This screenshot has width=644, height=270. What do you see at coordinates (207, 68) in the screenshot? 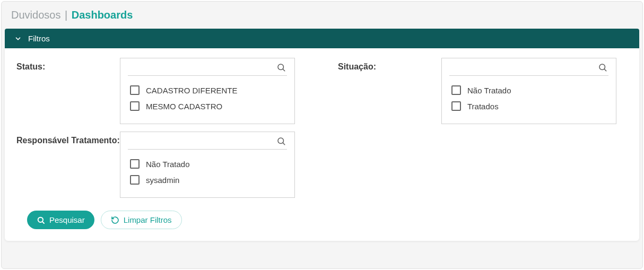
I see `field-status-search` at bounding box center [207, 68].